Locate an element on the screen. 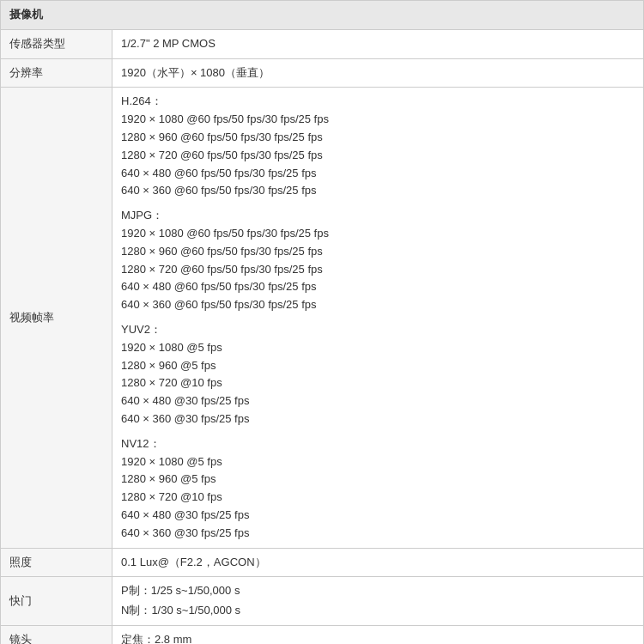 This screenshot has height=644, width=644. section-header: 摄像机 is located at coordinates (323, 15).